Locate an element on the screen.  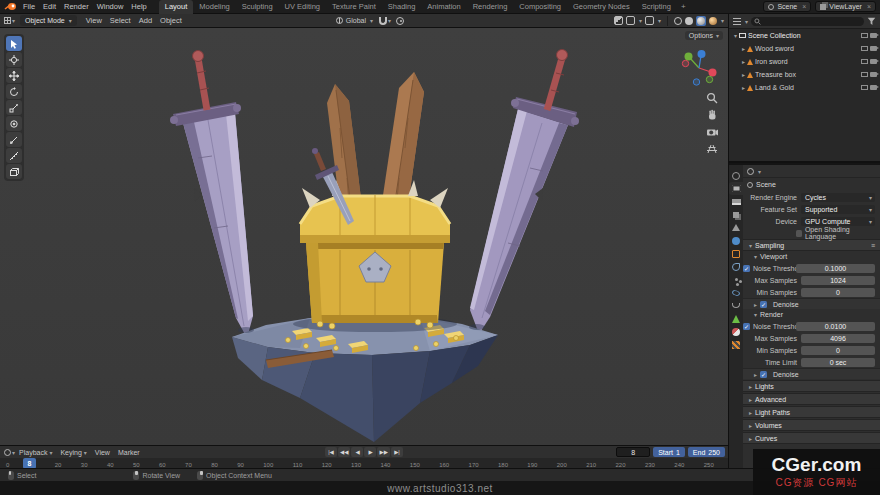
current-frame-field: 8 is located at coordinates (633, 452).